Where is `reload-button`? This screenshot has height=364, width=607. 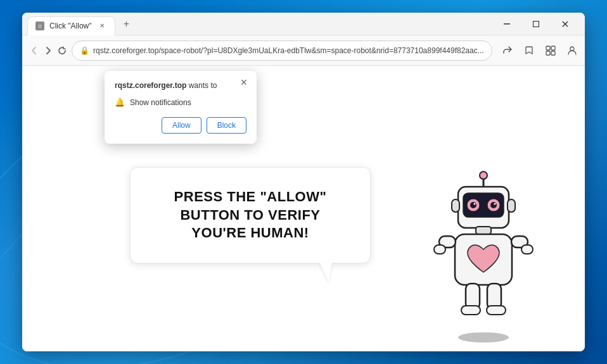
reload-button is located at coordinates (62, 51).